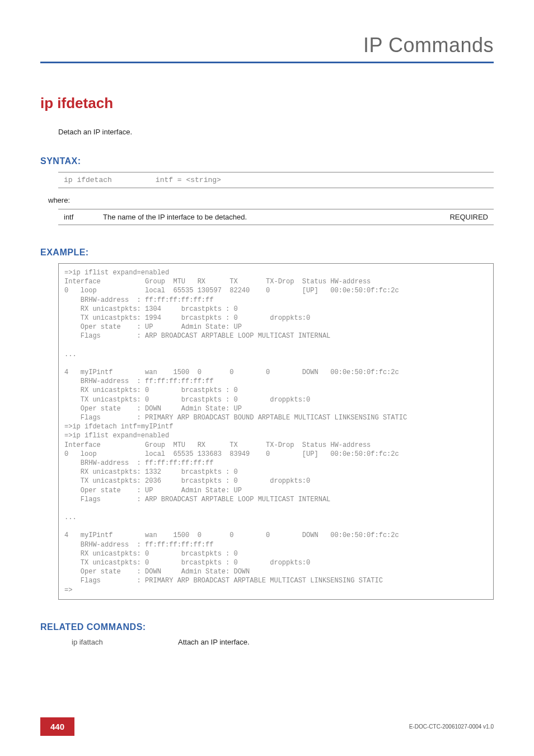 This screenshot has width=534, height=756. I want to click on param-name: intf, so click(83, 217).